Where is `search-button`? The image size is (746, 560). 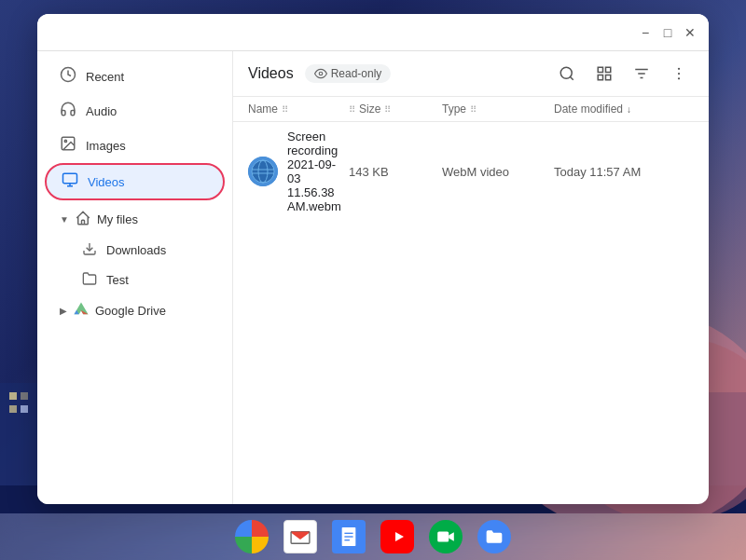 search-button is located at coordinates (567, 74).